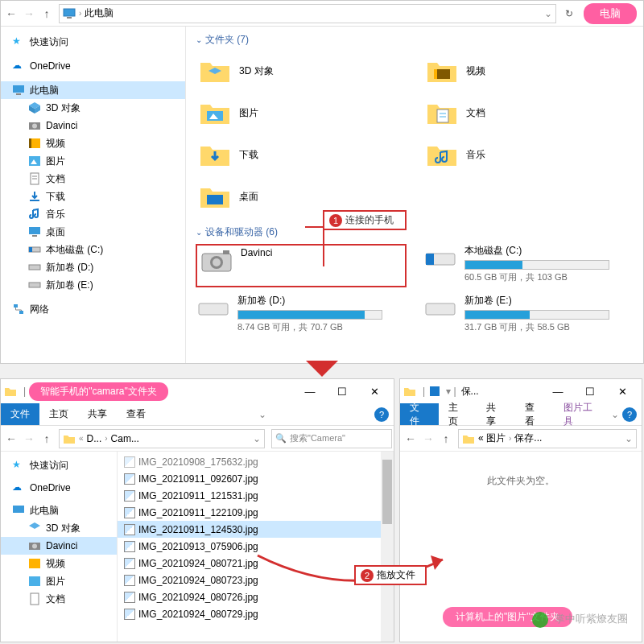  What do you see at coordinates (19, 309) in the screenshot?
I see `network-icon` at bounding box center [19, 309].